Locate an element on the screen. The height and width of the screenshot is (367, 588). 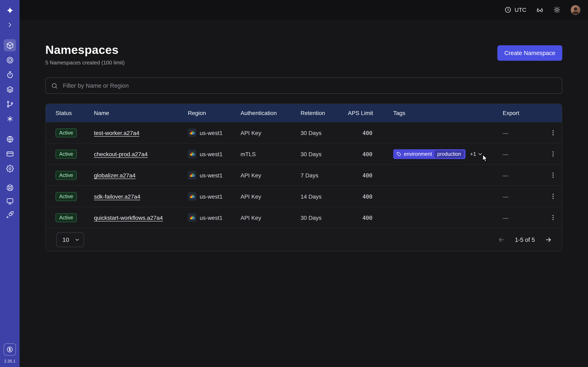
arrow-right-icon is located at coordinates (548, 240).